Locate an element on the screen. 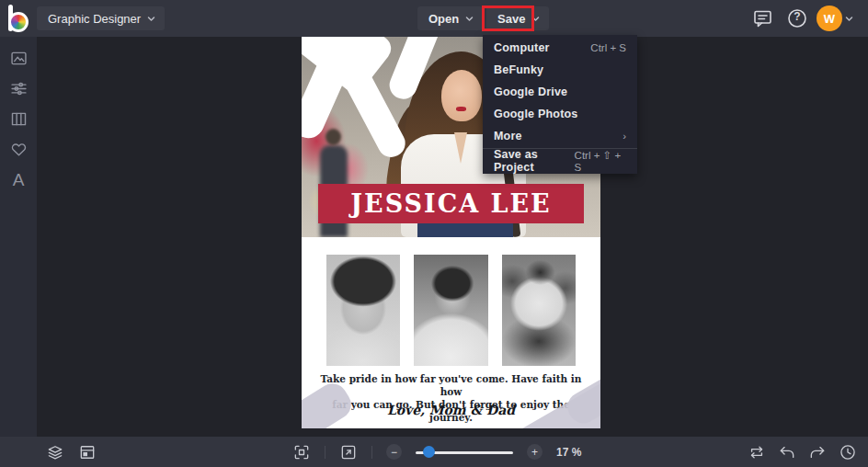  bottom-toolbar: − + 17 % is located at coordinates (434, 452).